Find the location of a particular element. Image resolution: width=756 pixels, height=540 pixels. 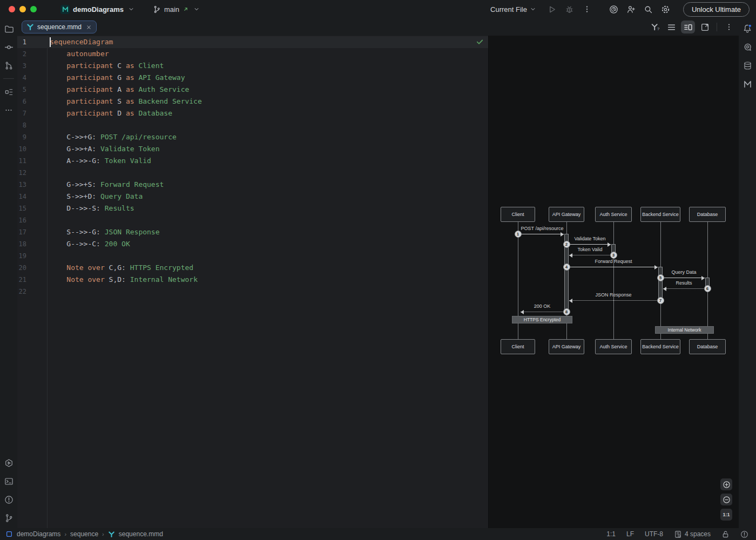

search-everywhere-button is located at coordinates (649, 9).